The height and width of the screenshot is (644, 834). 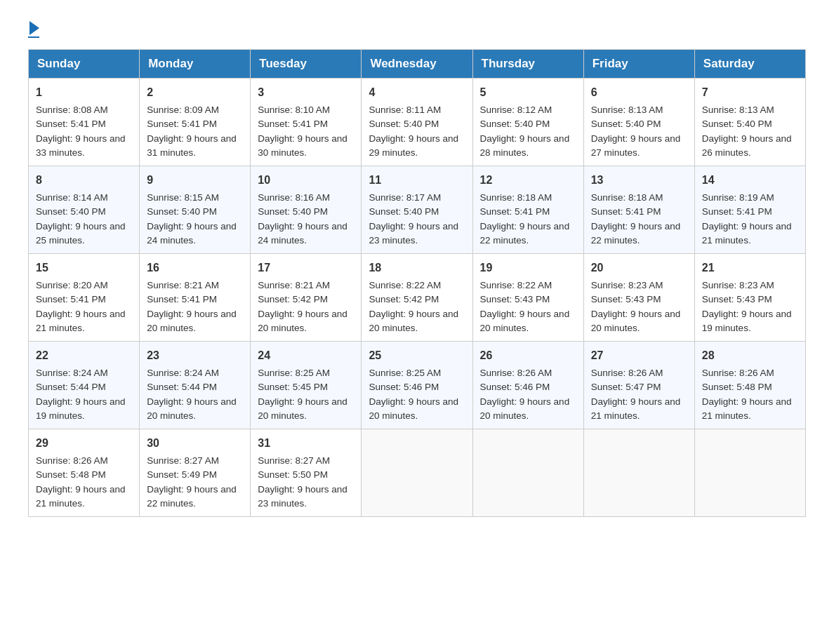 What do you see at coordinates (84, 473) in the screenshot?
I see `calendar-cell: 29Sunrise: 8:26 AMSunset: 5:48 PMDayligh…` at bounding box center [84, 473].